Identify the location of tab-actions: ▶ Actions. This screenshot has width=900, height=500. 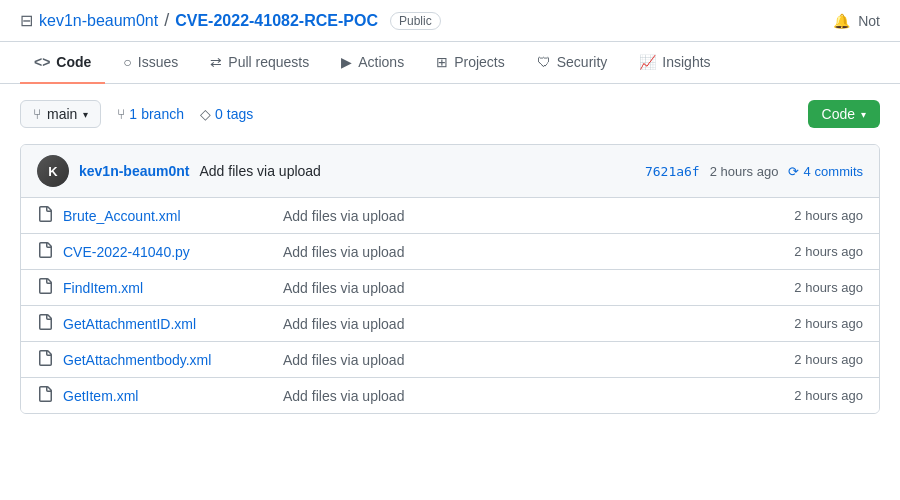
(372, 63).